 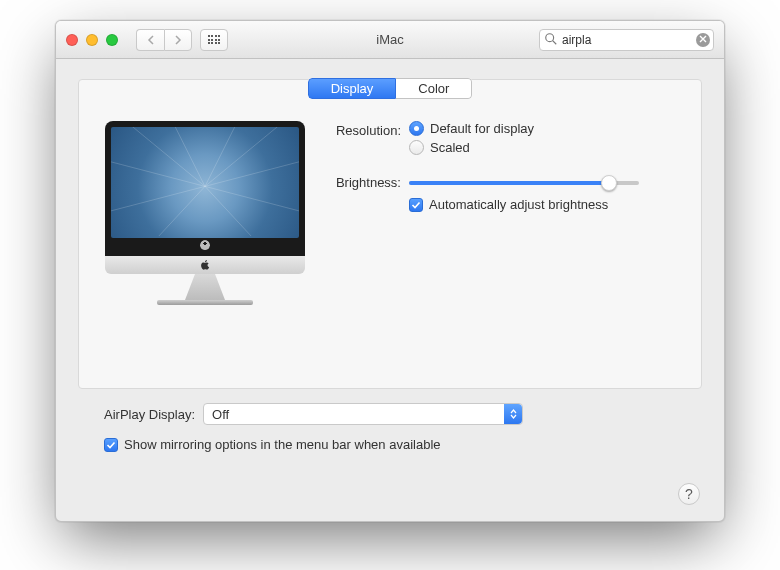 I want to click on auto-brightness-label: Automatically adjust brightness, so click(x=518, y=204).